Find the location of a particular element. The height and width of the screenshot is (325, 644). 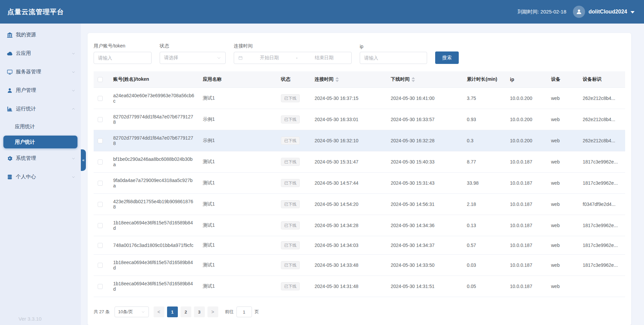

date-end-input: 结束日期 is located at coordinates (324, 58).